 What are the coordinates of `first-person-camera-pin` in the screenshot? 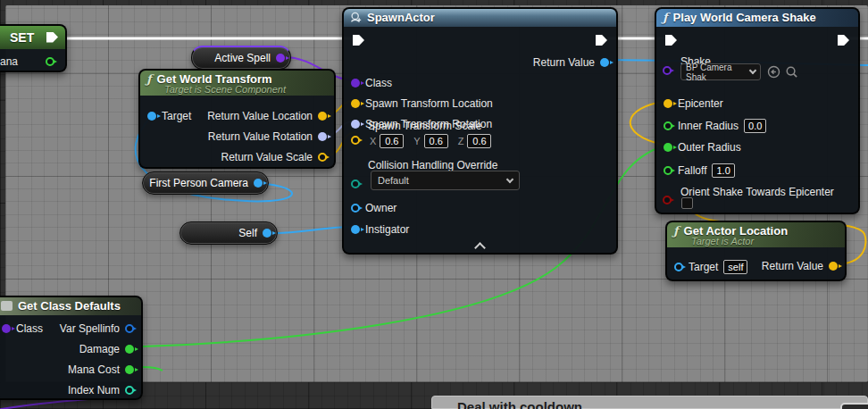 It's located at (258, 183).